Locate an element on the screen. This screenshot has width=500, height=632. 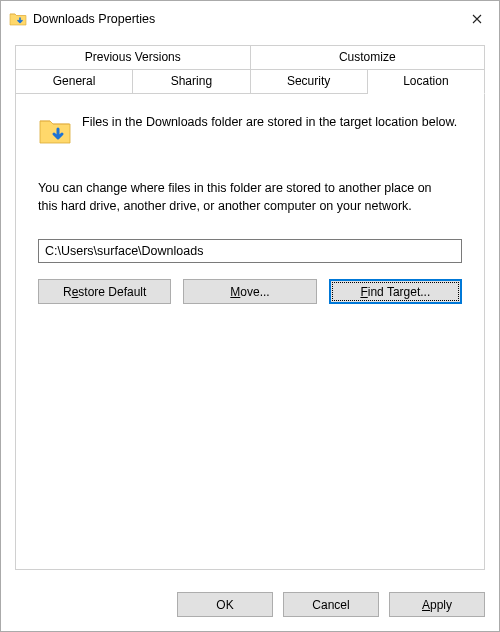
location-path-input is located at coordinates (250, 251).